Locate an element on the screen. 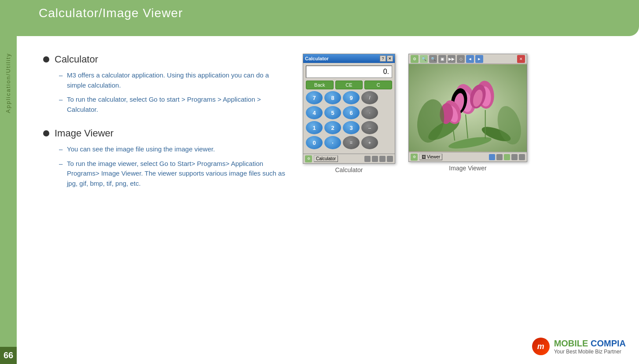 The image size is (639, 364). header: Calculator/Image Viewer is located at coordinates (328, 18).